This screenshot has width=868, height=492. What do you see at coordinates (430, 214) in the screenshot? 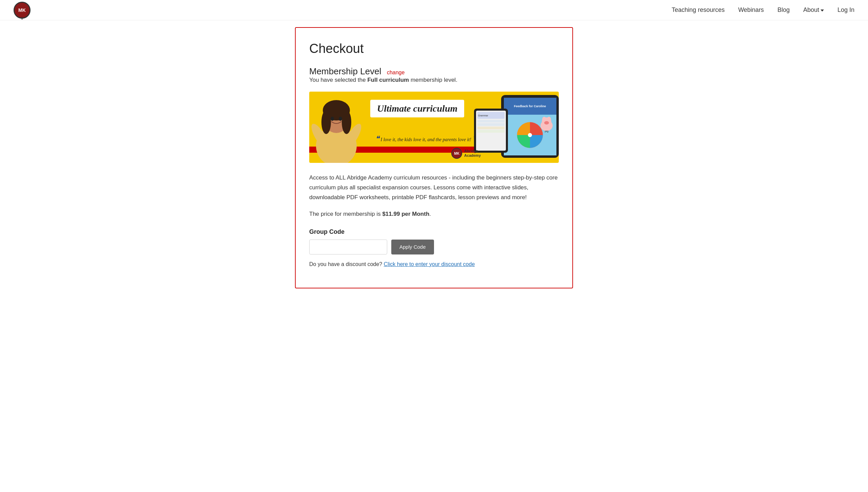
I see `price-suffix: .` at bounding box center [430, 214].